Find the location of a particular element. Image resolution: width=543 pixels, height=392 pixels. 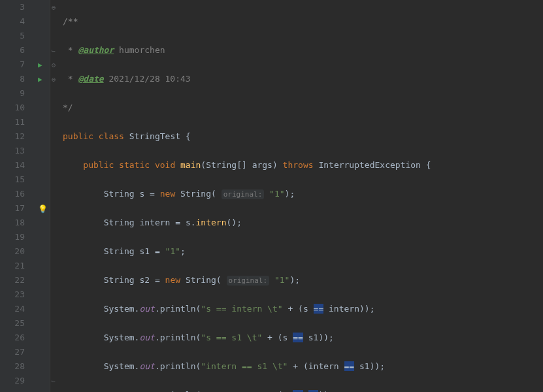

line-number: 25 is located at coordinates (18, 323).